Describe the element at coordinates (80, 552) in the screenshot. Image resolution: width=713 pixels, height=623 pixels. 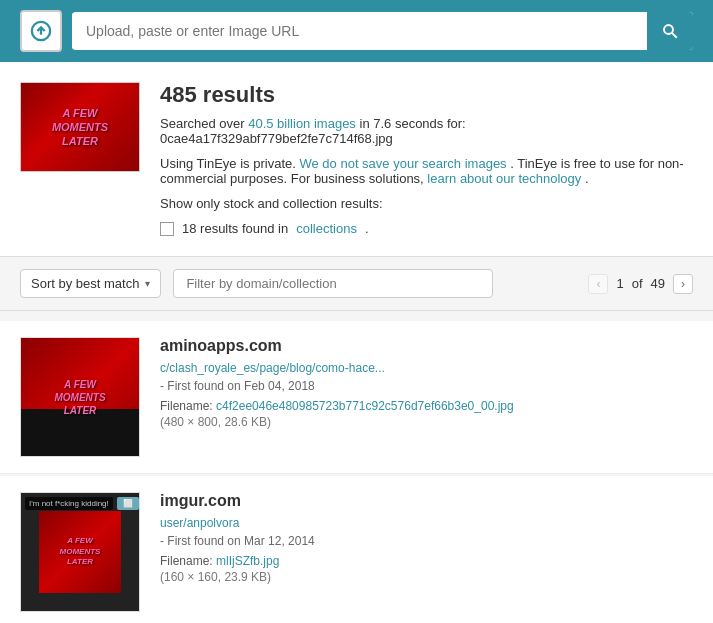
I see `result-thumbnail: I'm not f*cking kidding! ⬜ A FEWMOMENTSL…` at that location.